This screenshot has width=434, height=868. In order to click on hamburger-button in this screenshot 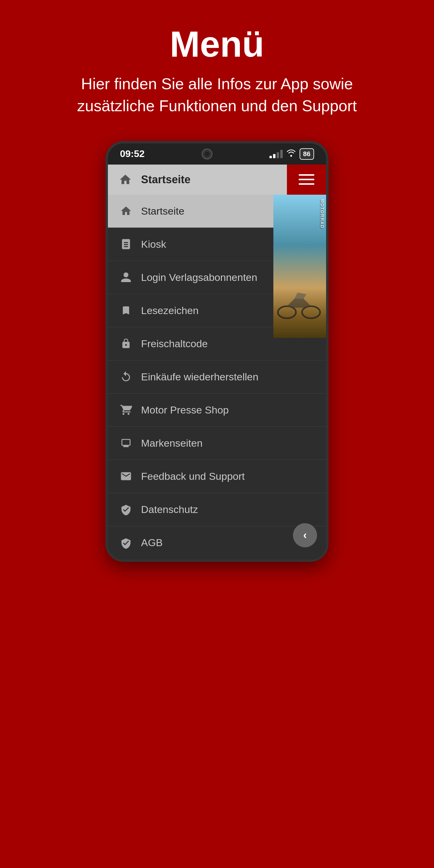, I will do `click(307, 180)`.